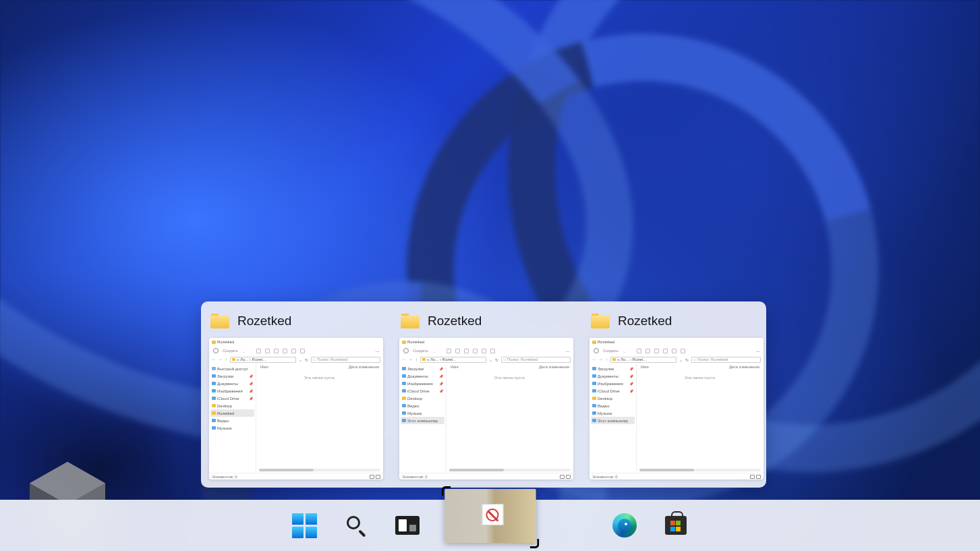 The height and width of the screenshot is (551, 980). I want to click on sidebar-item: Изображения📌, so click(232, 391).